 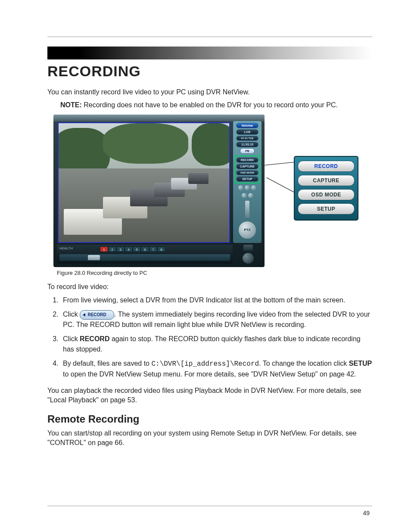 I want to click on note-line: NOTE: Recording does not have to be enab…, so click(x=216, y=105).